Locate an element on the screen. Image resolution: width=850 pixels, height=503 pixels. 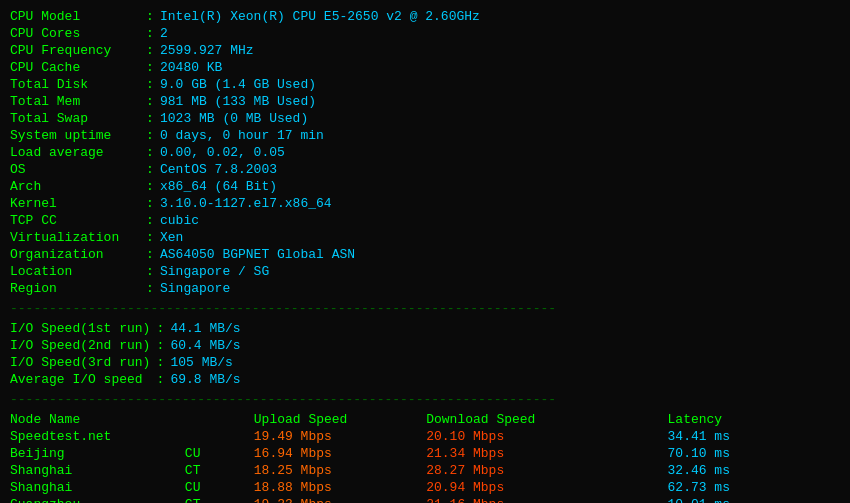
system-info-row: Load average : 0.00, 0.02, 0.05 is located at coordinates (425, 152).